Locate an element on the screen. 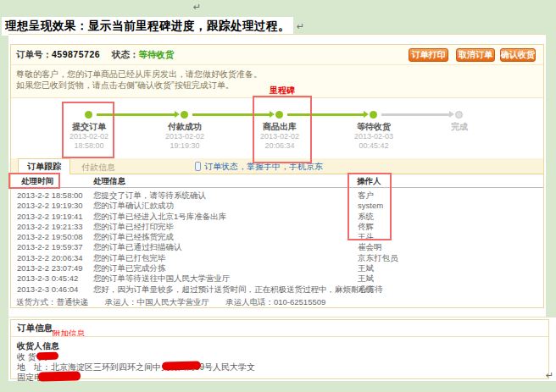  table-row: 2013-2-3 0:46:04您好，因为订单量较多，超过预计送货时间，正在积极… is located at coordinates (276, 290).